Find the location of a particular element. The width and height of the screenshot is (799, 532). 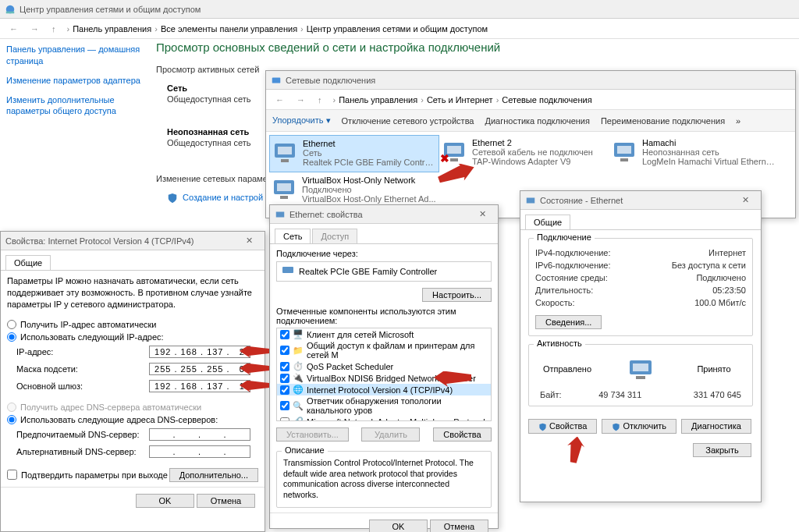

connection-device: Realtek PCIe GBE Family Controller is located at coordinates (369, 162).